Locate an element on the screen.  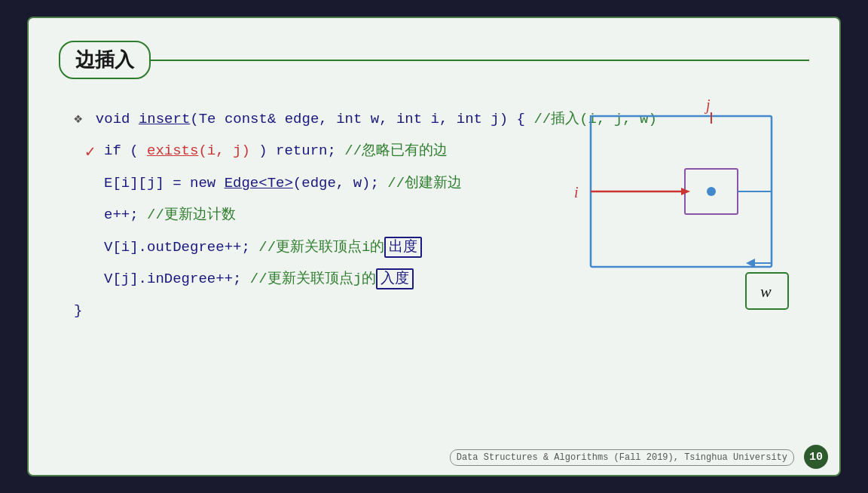
function-exists: exists is located at coordinates (173, 151).